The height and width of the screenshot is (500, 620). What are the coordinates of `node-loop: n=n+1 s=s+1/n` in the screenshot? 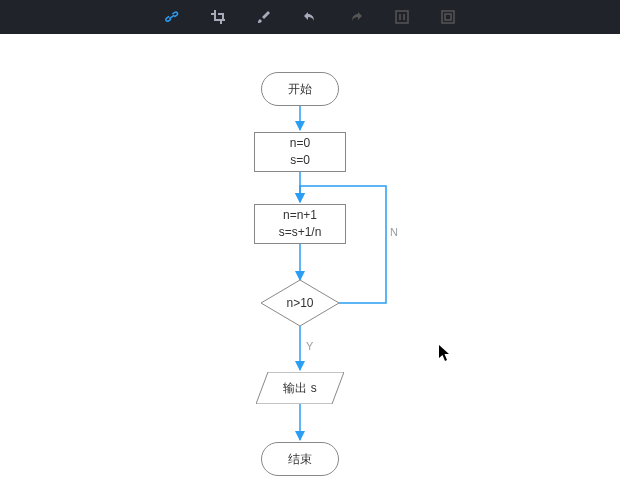 It's located at (300, 224).